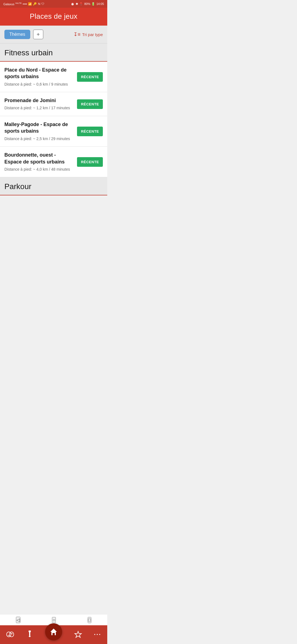  What do you see at coordinates (41, 77) in the screenshot?
I see `item-info: Place du Nord - Espace de sports urbains…` at bounding box center [41, 77].